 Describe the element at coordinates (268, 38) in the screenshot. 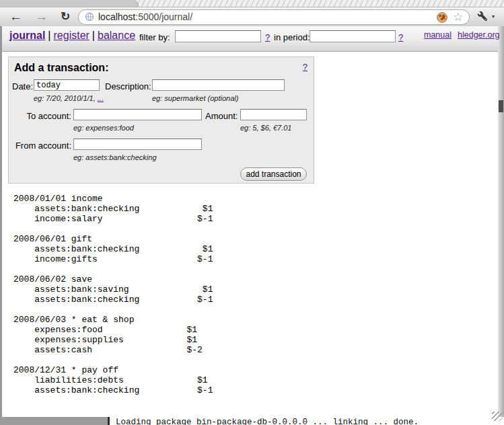

I see `filter-help-link: ?` at that location.